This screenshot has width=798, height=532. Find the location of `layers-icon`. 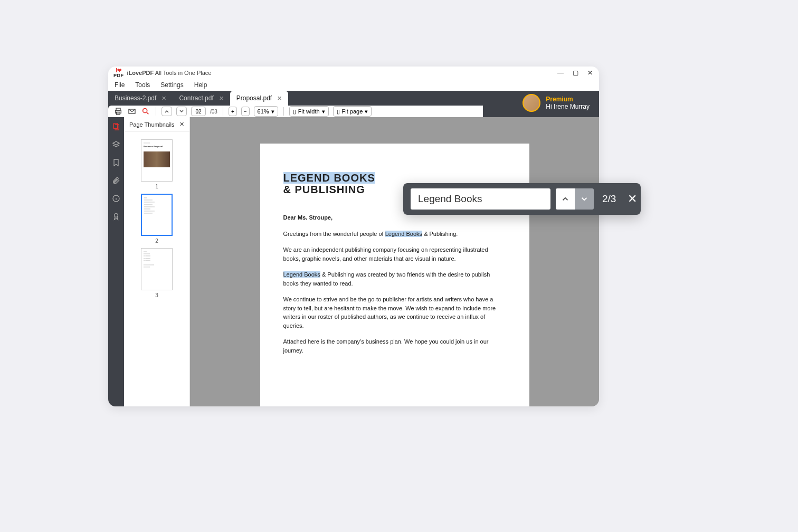

layers-icon is located at coordinates (116, 145).